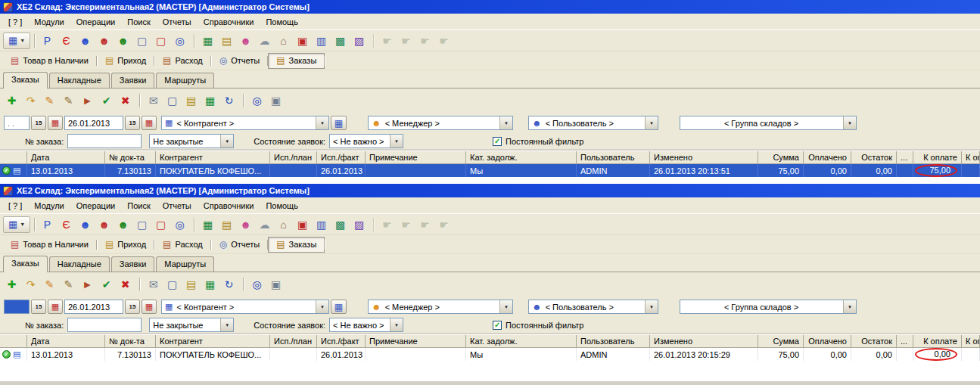 The width and height of the screenshot is (980, 385). Describe the element at coordinates (130, 341) in the screenshot. I see `column-doc-number: № док-та` at that location.